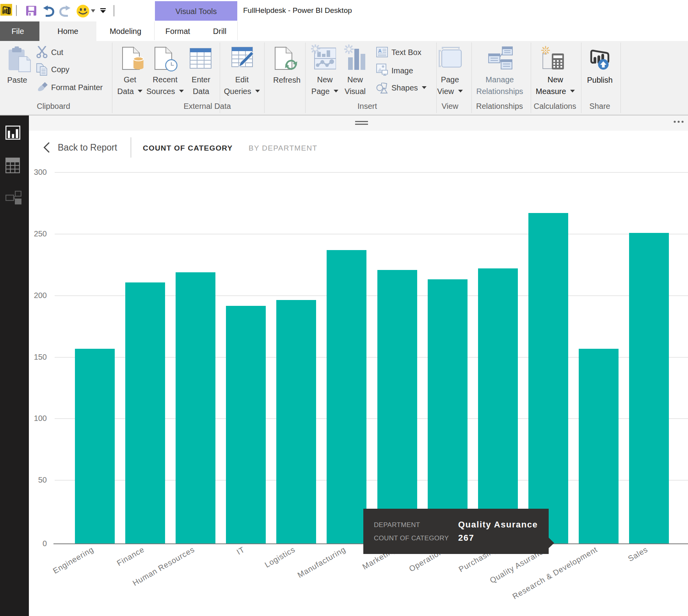 This screenshot has width=688, height=616. Describe the element at coordinates (380, 51) in the screenshot. I see `svg-text: A` at that location.